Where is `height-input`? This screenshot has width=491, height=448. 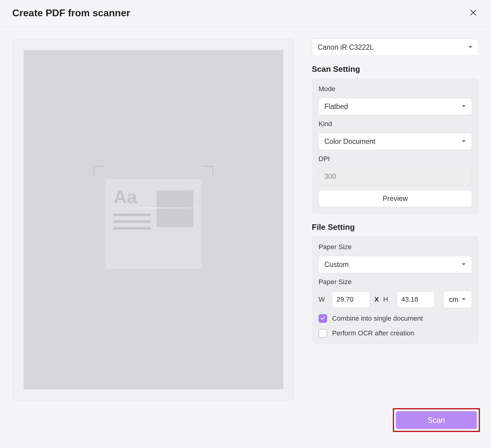 height-input is located at coordinates (416, 299).